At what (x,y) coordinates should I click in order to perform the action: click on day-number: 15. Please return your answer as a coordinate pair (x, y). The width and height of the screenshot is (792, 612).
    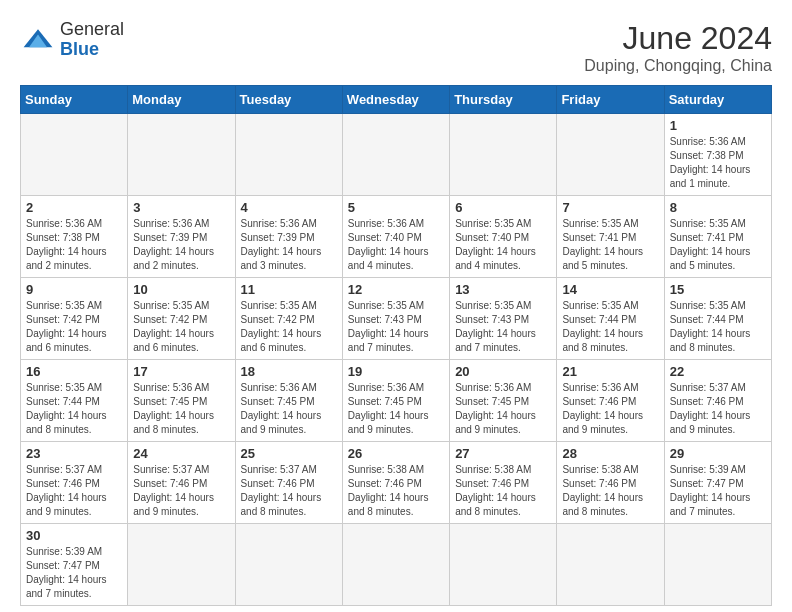
    Looking at the image, I should click on (718, 290).